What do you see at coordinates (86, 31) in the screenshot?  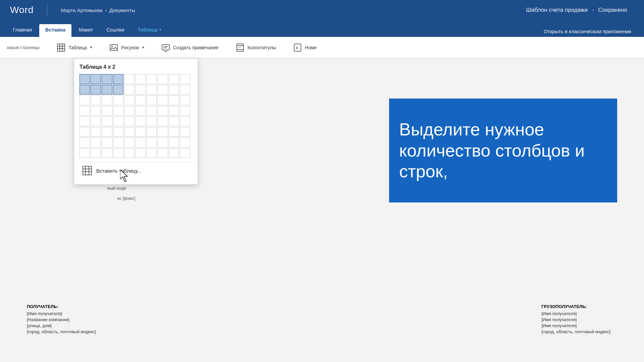 I see `tab-layout: Макет` at bounding box center [86, 31].